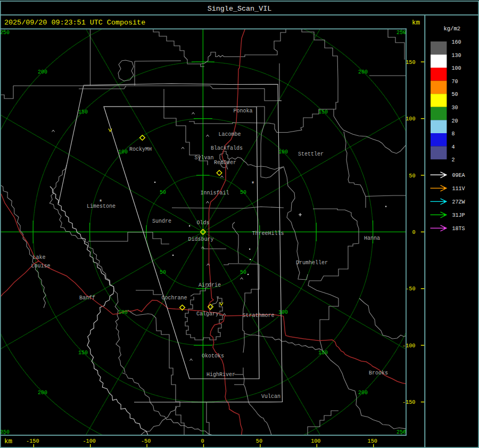 The height and width of the screenshot is (448, 479). Describe the element at coordinates (141, 149) in the screenshot. I see `svg-text: RockyMH` at that location.